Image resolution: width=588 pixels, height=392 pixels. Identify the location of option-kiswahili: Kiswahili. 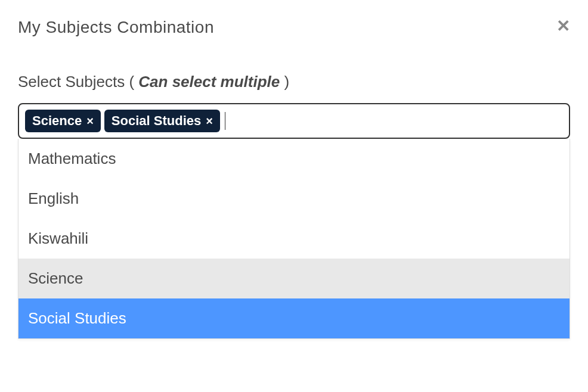
(294, 238).